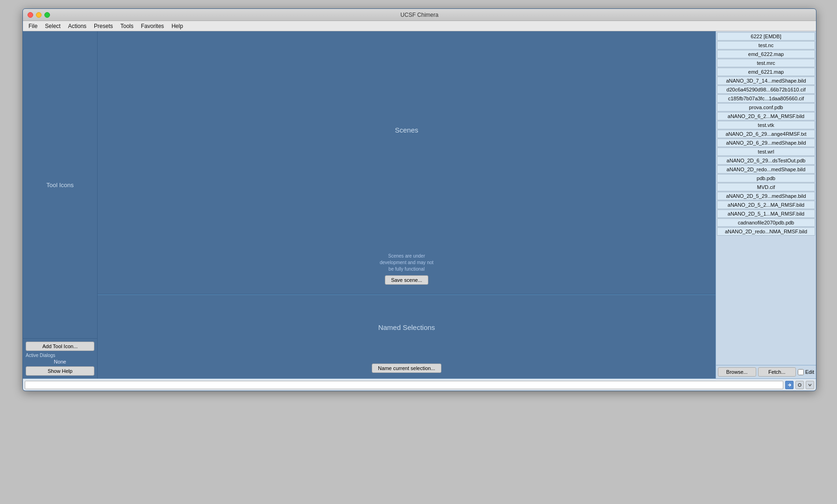 The height and width of the screenshot is (504, 837). What do you see at coordinates (60, 371) in the screenshot?
I see `show-help-button: Show Help` at bounding box center [60, 371].